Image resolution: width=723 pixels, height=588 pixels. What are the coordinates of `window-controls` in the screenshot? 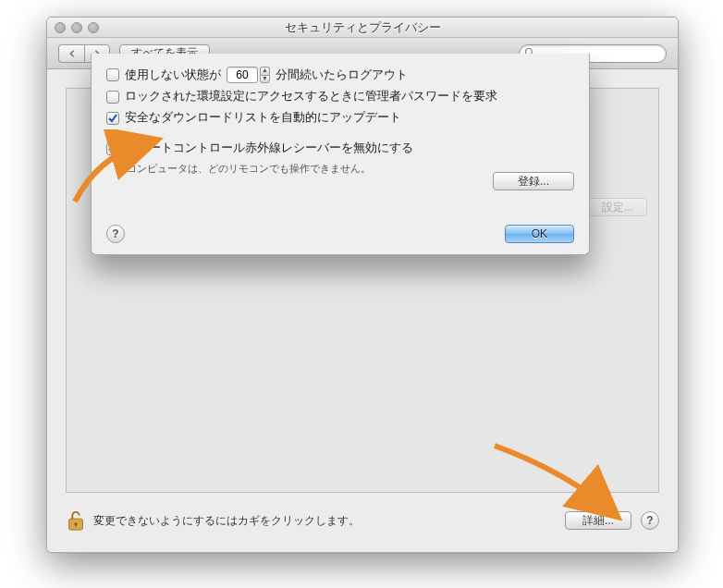 It's located at (77, 28).